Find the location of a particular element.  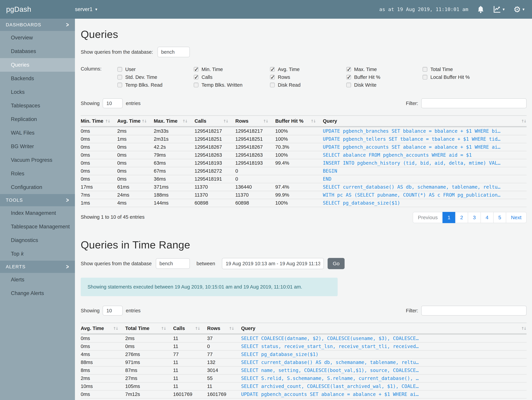

query-link: UPDATE pgbench_branches SET bbalance = b… is located at coordinates (425, 131).